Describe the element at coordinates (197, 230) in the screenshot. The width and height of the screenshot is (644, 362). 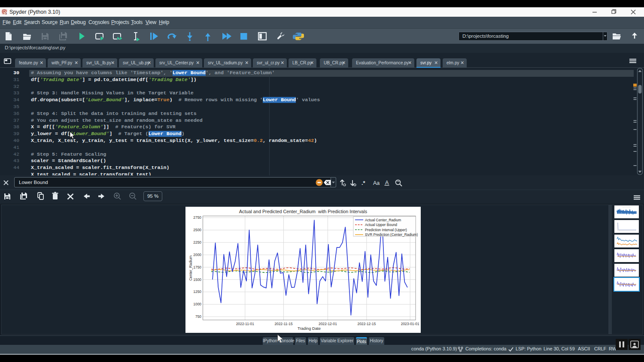
I see `svg-text: 2500` at that location.